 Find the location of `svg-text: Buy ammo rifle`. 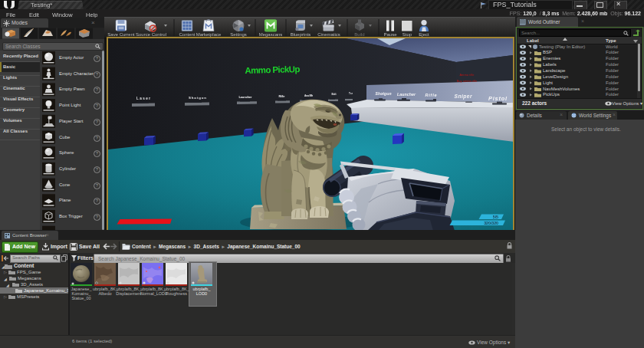

svg-text: Buy ammo rifle is located at coordinates (468, 81).